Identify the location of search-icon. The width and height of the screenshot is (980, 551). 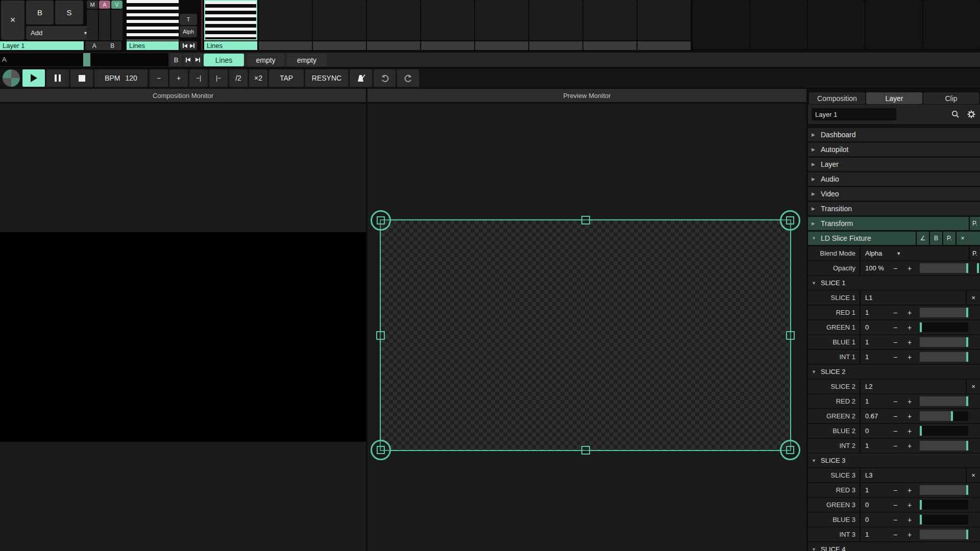
(955, 114).